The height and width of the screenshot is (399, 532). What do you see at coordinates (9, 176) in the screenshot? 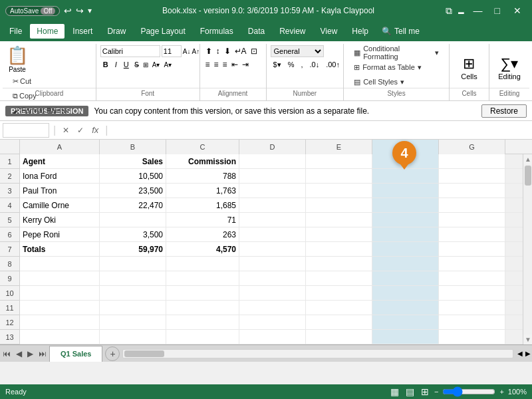
I see `row-num-2: 2` at bounding box center [9, 176].